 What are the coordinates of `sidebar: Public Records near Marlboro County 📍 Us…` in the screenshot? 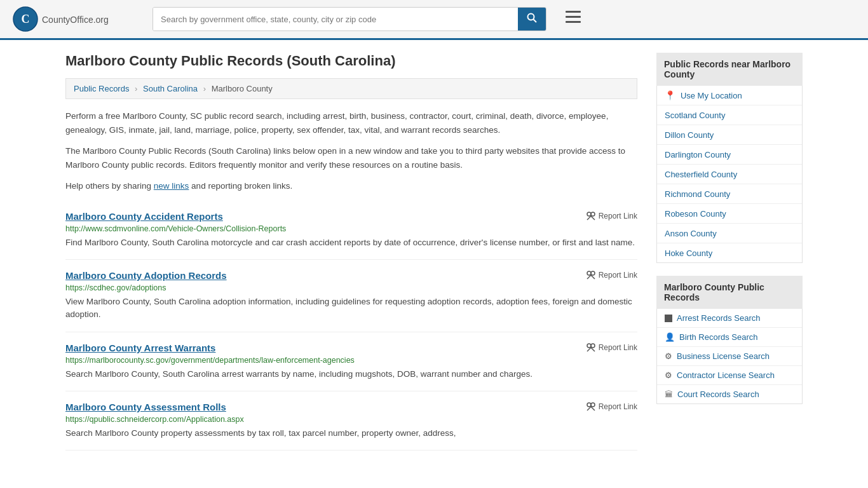 It's located at (729, 252).